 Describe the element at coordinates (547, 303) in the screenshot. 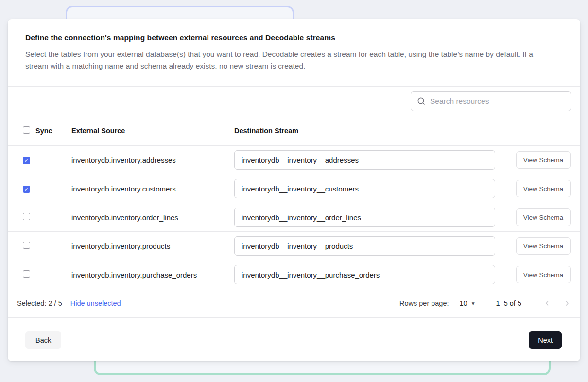

I see `previous-page-button` at that location.